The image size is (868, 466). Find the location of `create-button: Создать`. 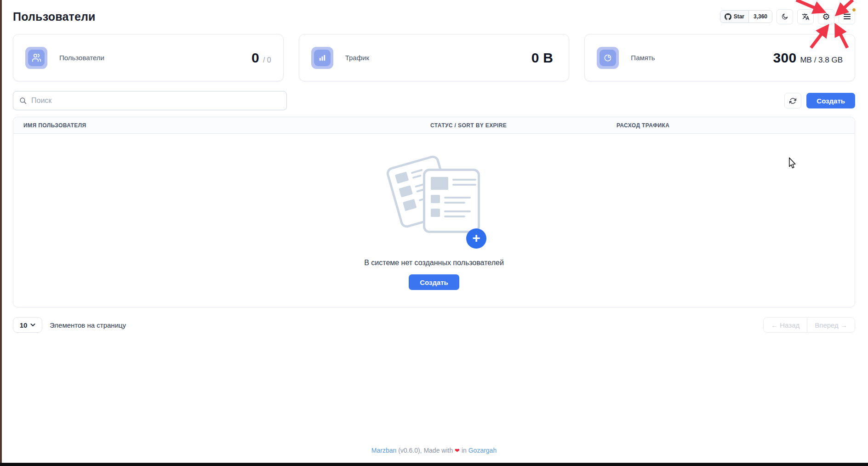

create-button: Создать is located at coordinates (831, 101).